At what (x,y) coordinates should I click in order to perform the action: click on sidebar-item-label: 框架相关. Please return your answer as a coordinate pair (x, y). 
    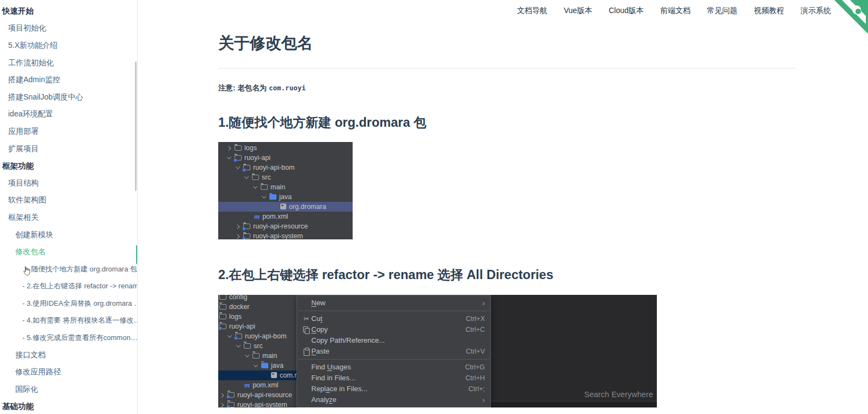
    Looking at the image, I should click on (23, 218).